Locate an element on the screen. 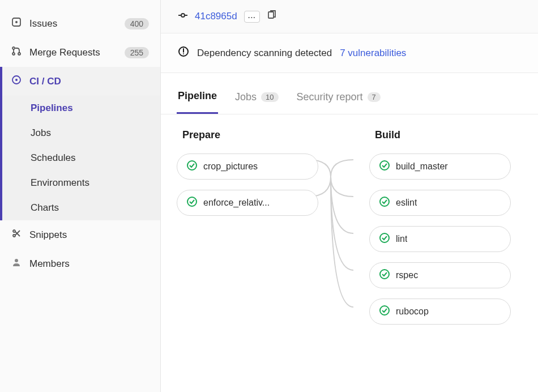  job-label: eslint is located at coordinates (407, 203).